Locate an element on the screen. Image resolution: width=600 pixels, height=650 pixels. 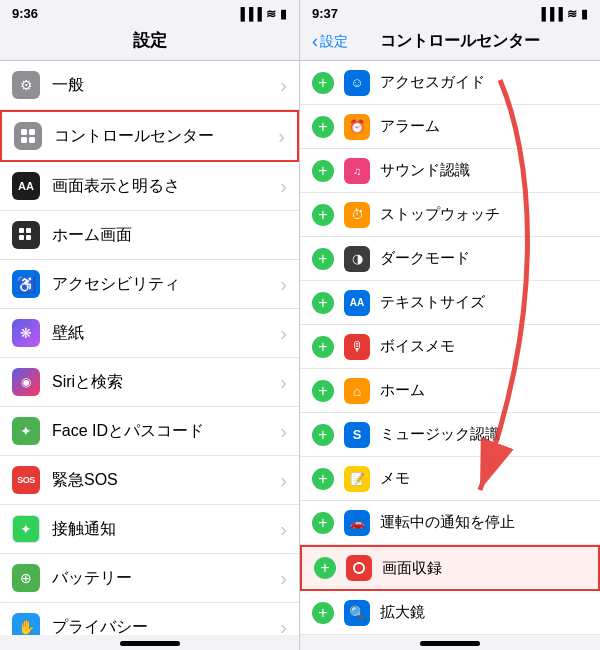
settings-item-siri: ◉ Siriと検索 is located at coordinates (150, 382).